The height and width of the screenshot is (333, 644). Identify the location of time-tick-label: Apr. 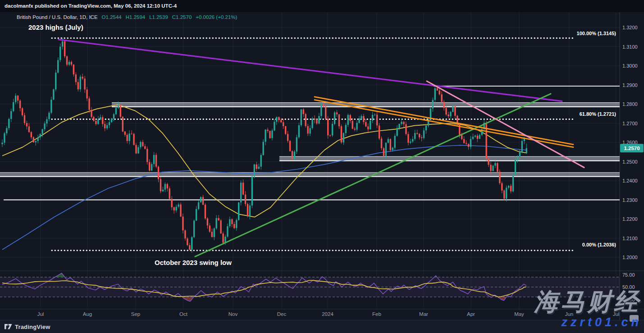
(471, 314).